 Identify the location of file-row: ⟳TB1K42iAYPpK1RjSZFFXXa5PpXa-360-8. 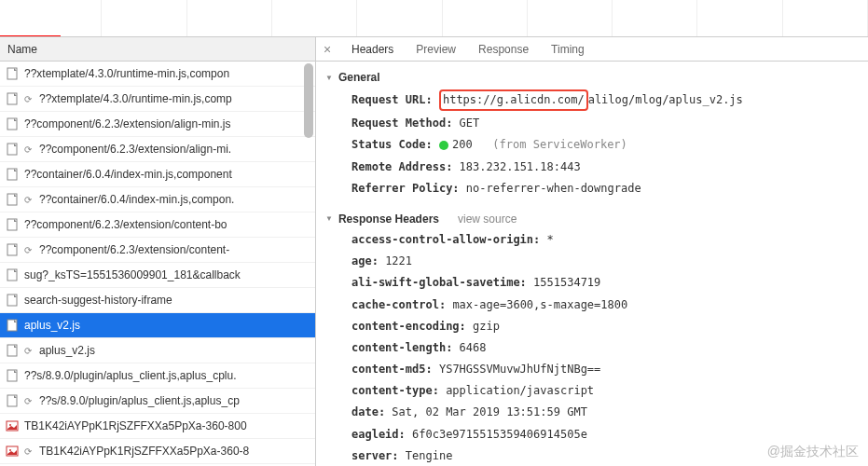
(158, 451).